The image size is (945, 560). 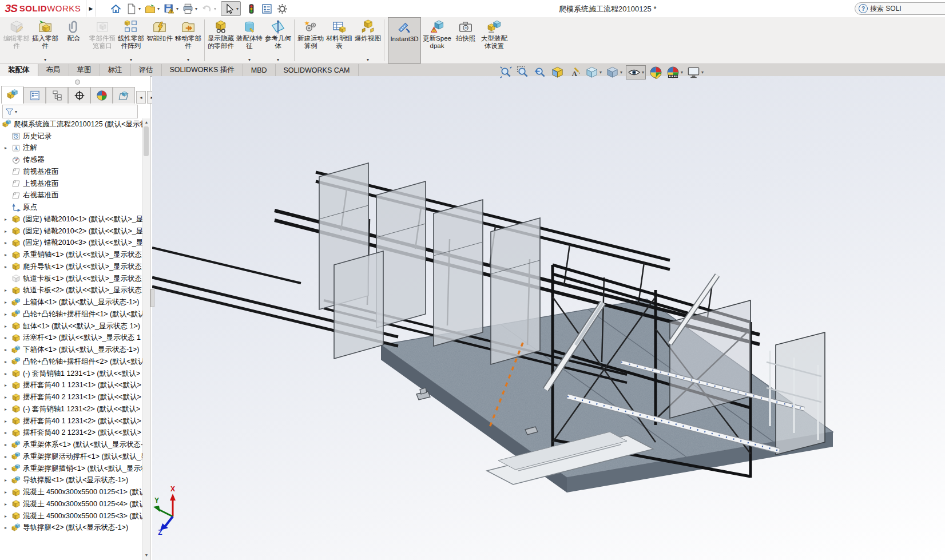 I want to click on tree-item: 原点, so click(x=72, y=207).